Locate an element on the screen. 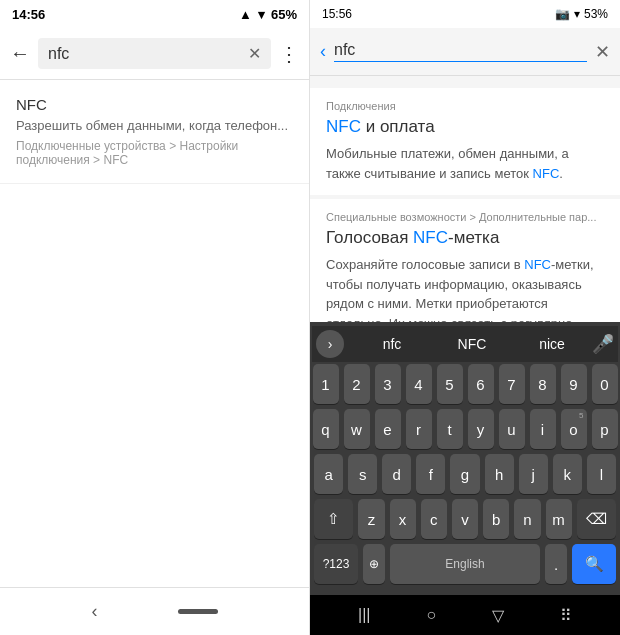  left-result-description: Разрешить обмен данными, когда телефон..… is located at coordinates (154, 126).